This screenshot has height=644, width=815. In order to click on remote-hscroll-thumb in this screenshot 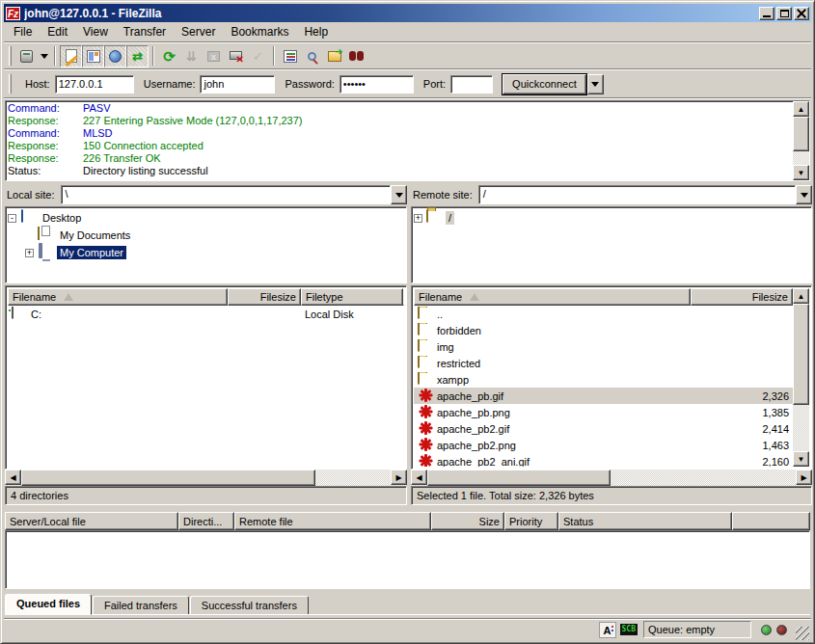, I will do `click(519, 478)`.